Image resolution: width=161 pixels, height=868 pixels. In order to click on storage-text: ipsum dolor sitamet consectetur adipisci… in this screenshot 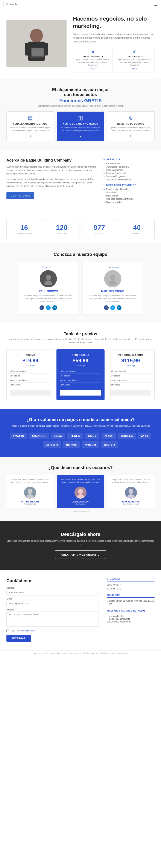, I will do `click(30, 129)`.